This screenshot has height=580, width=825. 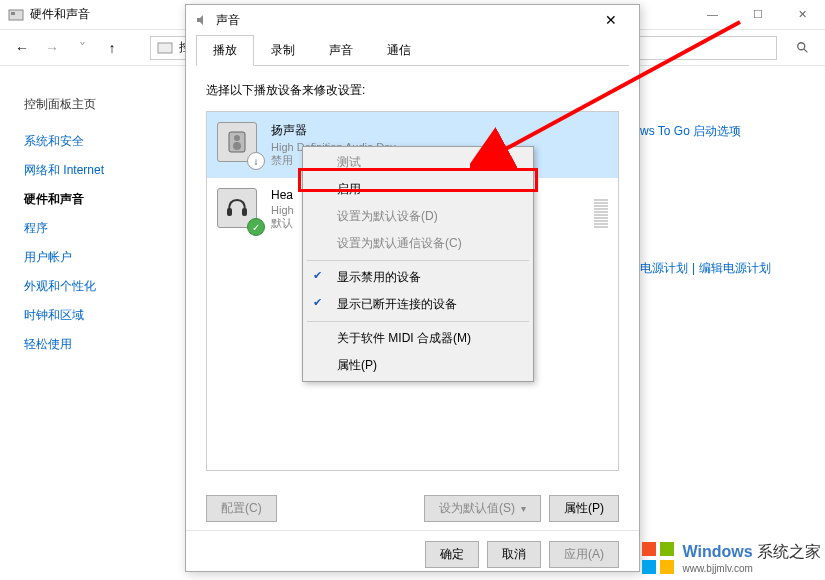 I want to click on sidebar-item-appearance: 外观和个性化, so click(x=97, y=286).